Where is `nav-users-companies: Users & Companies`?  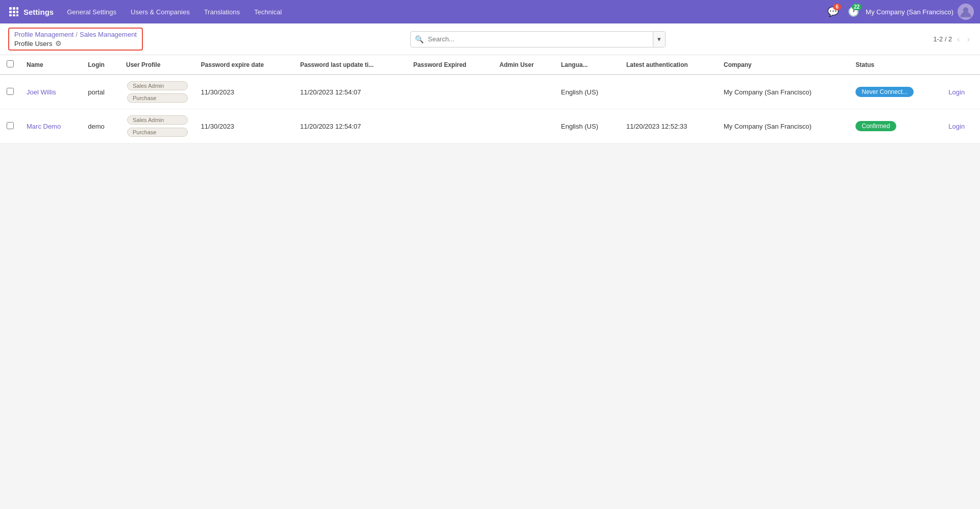 nav-users-companies: Users & Companies is located at coordinates (160, 12).